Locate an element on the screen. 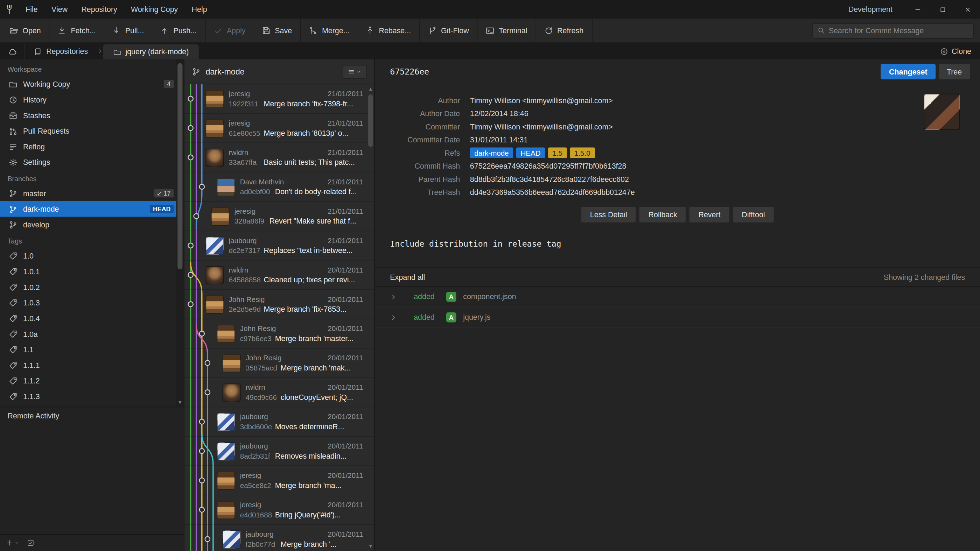  sidebar-item-reflog: Reflog is located at coordinates (92, 146).